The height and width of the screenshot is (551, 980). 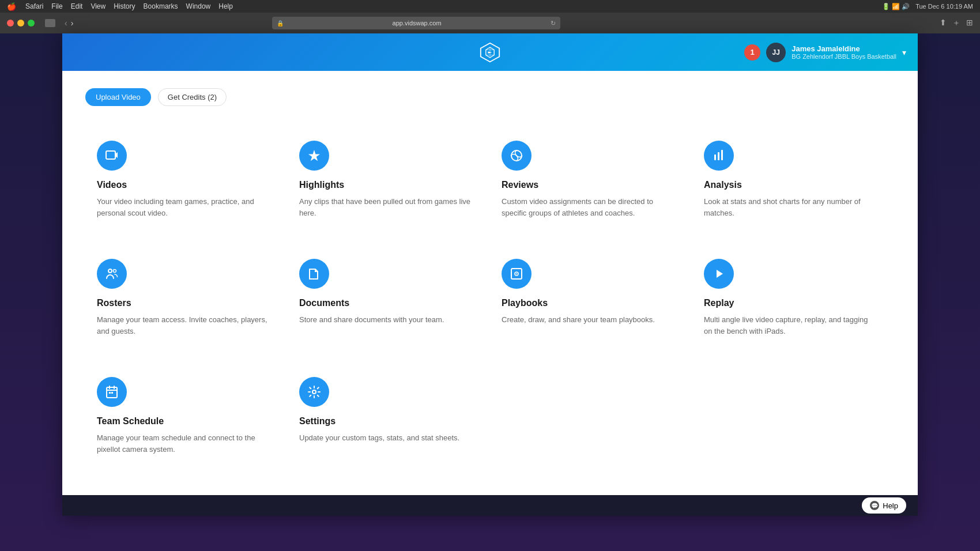 What do you see at coordinates (844, 52) in the screenshot?
I see `user-info: James Jamaleldine BG Zehlendorf JBBL Boy…` at bounding box center [844, 52].